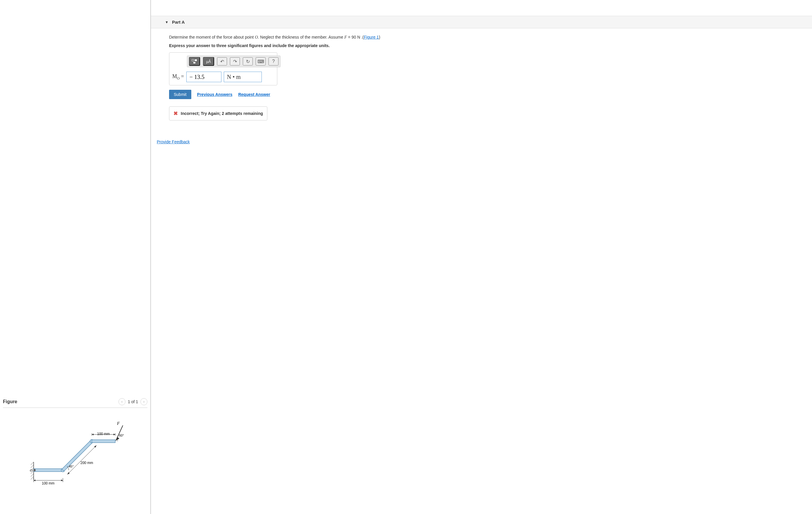 The width and height of the screenshot is (812, 514). I want to click on question-end: ), so click(380, 37).